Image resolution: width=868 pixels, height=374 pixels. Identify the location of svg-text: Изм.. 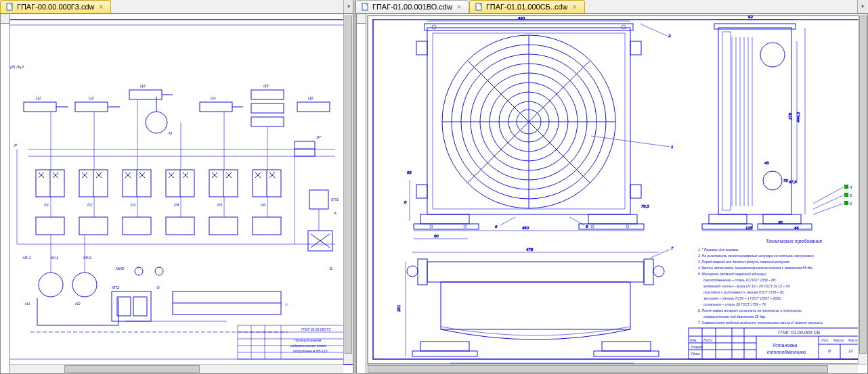
(693, 340).